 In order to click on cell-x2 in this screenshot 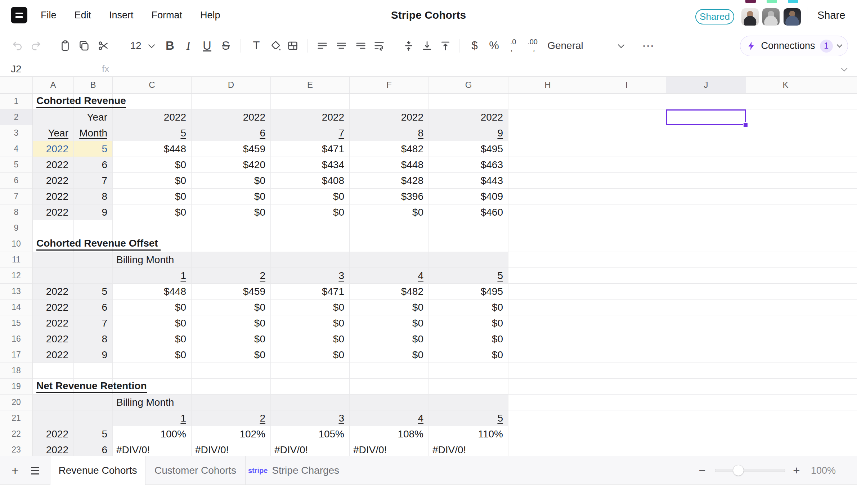, I will do `click(841, 117)`.